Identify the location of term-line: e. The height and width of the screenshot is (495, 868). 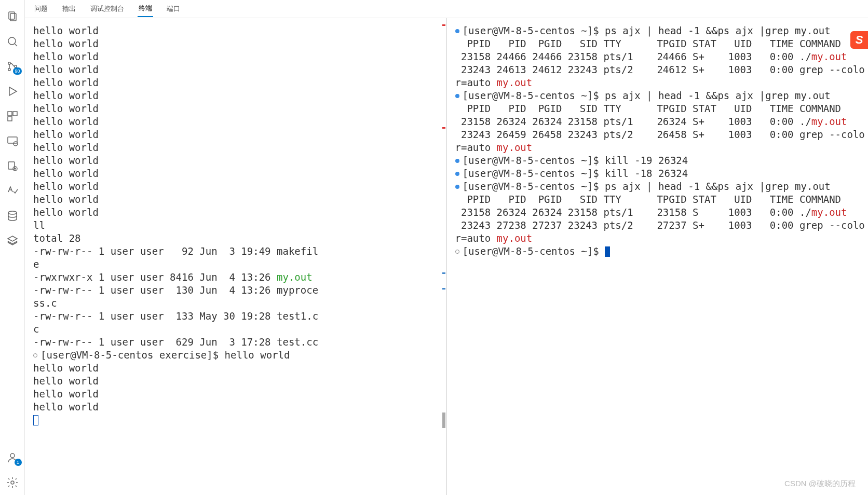
(238, 265).